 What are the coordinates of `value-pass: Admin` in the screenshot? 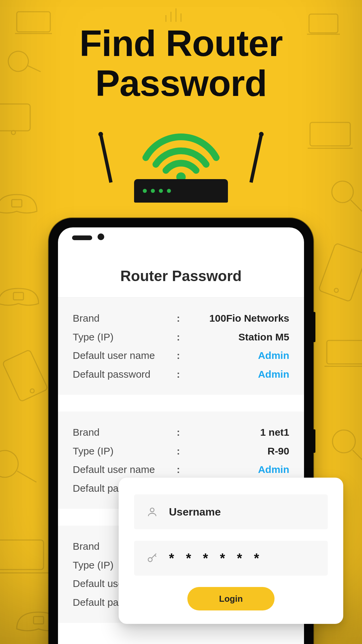 It's located at (236, 374).